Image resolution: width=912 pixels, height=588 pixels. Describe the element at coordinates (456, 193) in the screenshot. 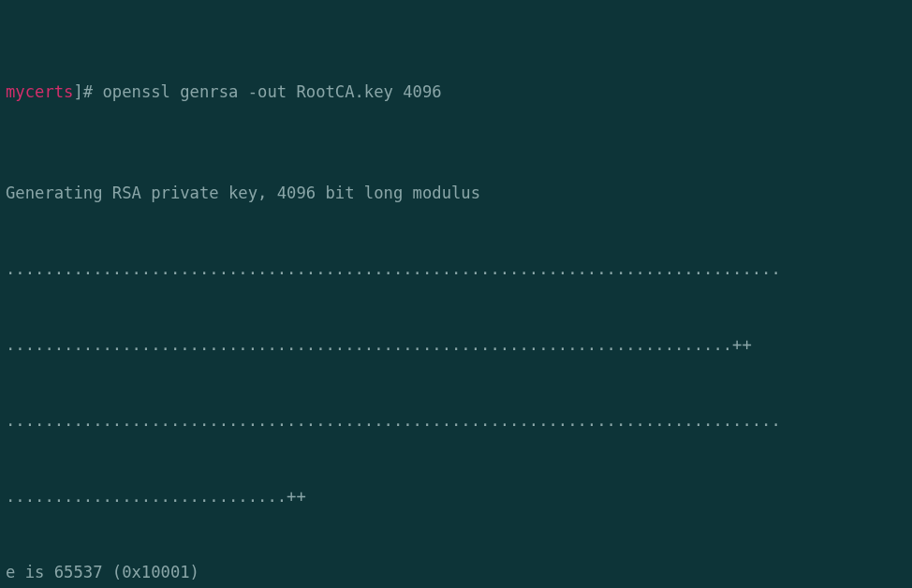

I see `output-line: Generating RSA private key, 4096 bit lon…` at that location.